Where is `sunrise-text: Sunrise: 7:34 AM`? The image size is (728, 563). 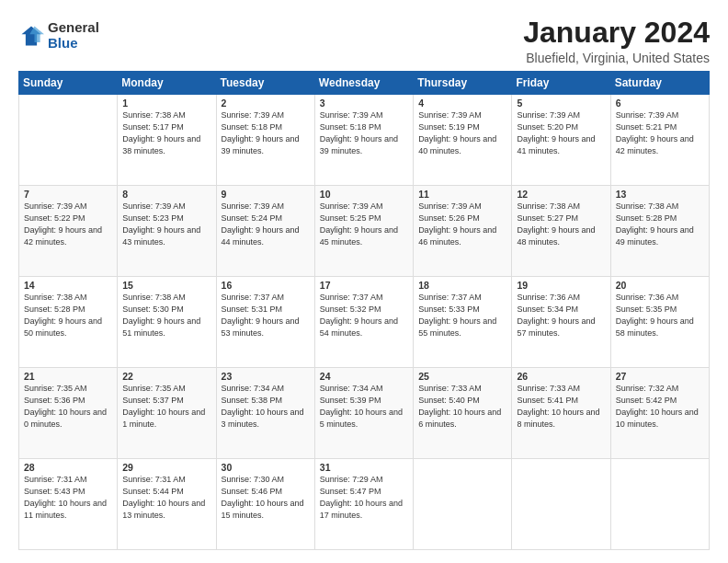
sunrise-text: Sunrise: 7:34 AM is located at coordinates (351, 388).